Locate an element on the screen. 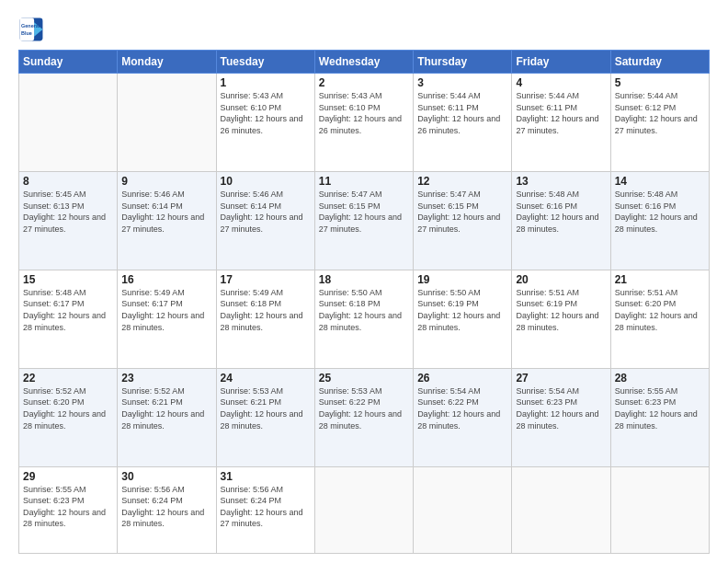  logo: General Blue is located at coordinates (31, 29).